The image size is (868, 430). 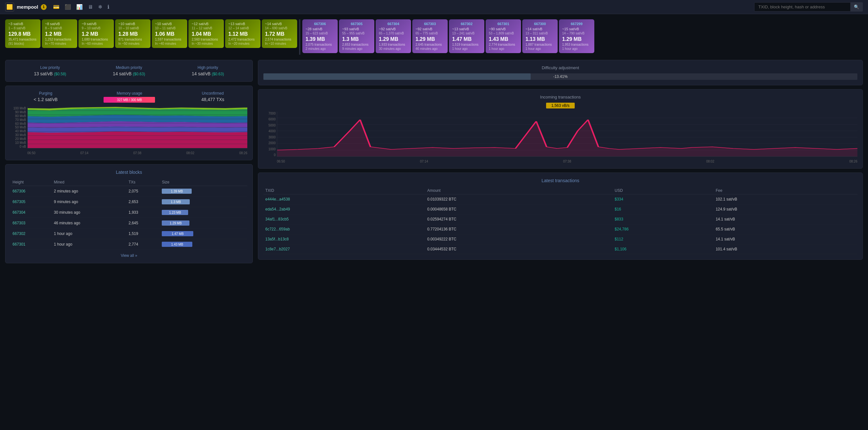 What do you see at coordinates (561, 77) in the screenshot?
I see `difficulty-bar: -13.41%` at bounding box center [561, 77].